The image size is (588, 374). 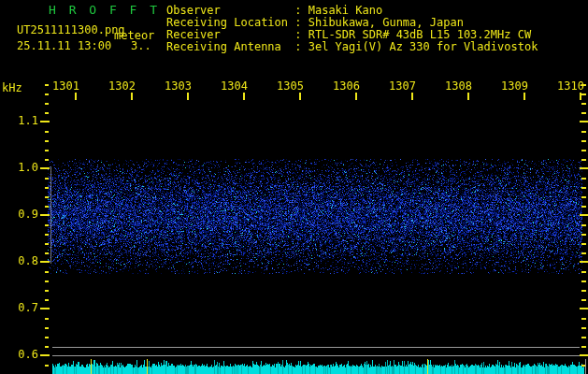 What do you see at coordinates (570, 86) in the screenshot?
I see `time-tick-label: 1310` at bounding box center [570, 86].